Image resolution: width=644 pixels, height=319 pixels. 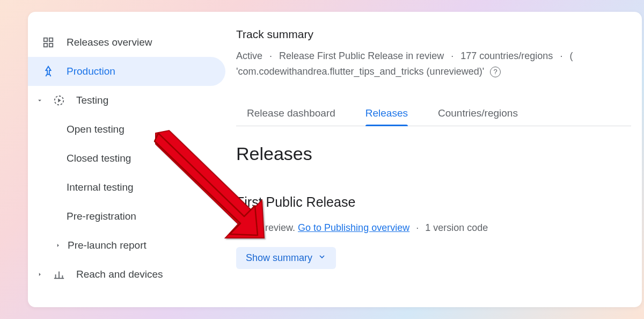 I want to click on publishing-overview-link: Go to Publishing overview, so click(x=354, y=228).